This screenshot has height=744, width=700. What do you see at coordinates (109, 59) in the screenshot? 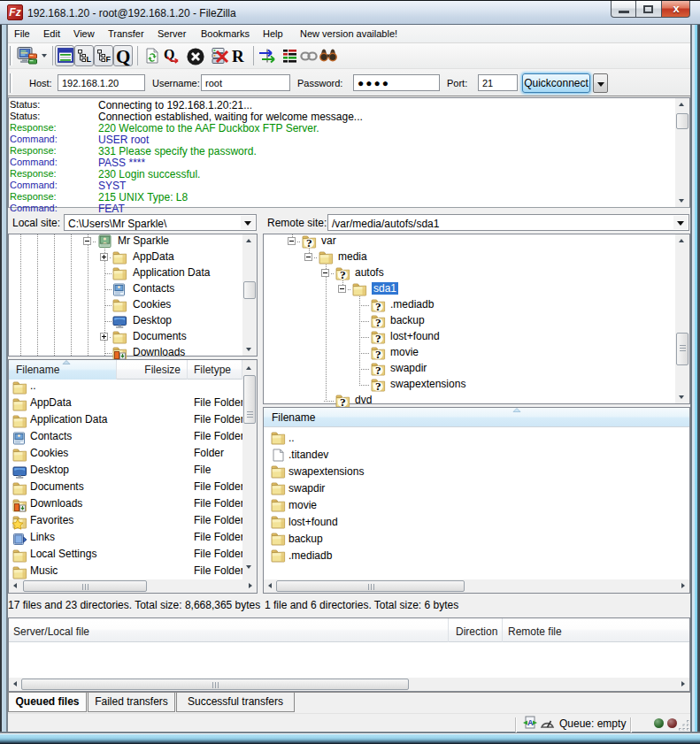
I see `svg-text: F` at bounding box center [109, 59].